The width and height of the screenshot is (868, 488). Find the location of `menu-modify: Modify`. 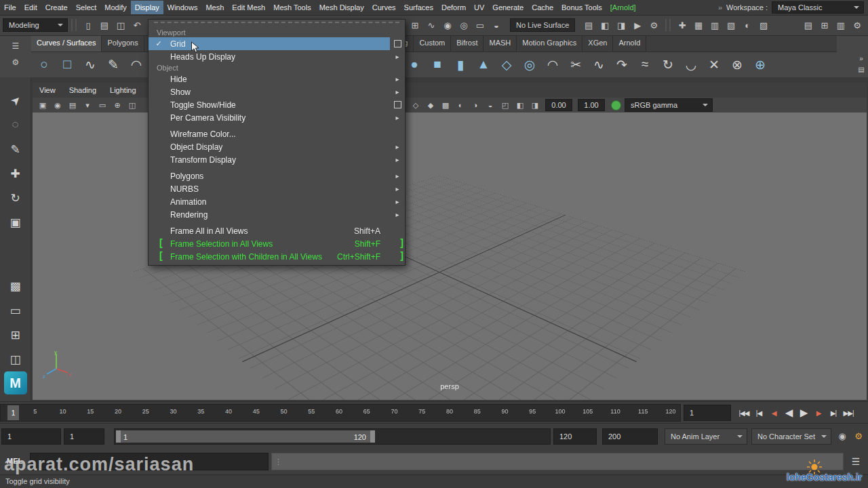

menu-modify: Modify is located at coordinates (115, 7).